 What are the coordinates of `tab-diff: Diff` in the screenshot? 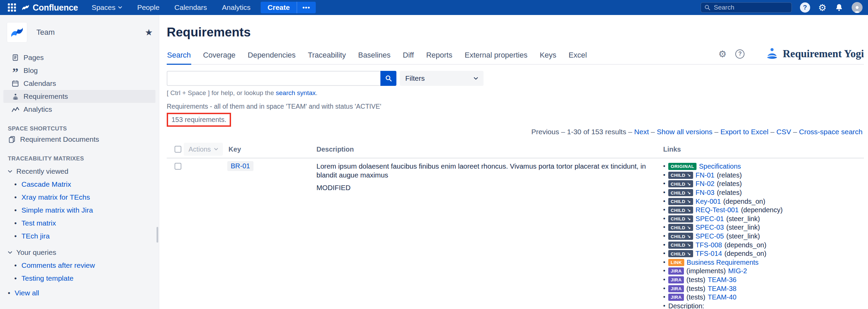 It's located at (408, 57).